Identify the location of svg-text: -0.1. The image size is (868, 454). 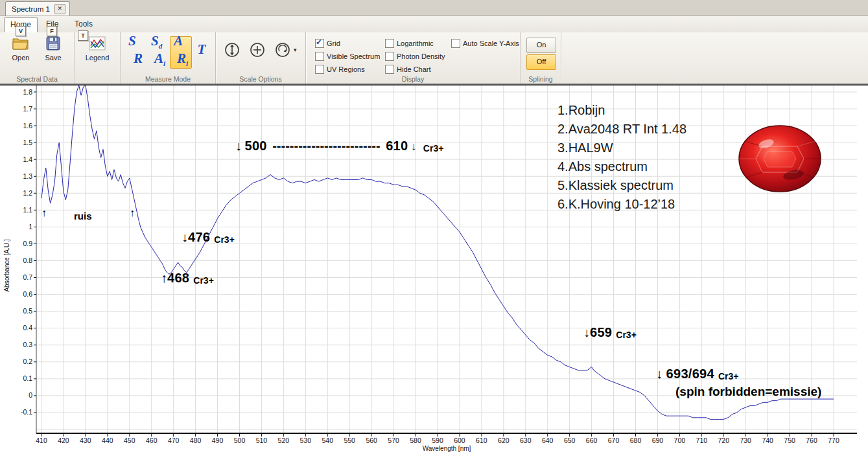
(27, 412).